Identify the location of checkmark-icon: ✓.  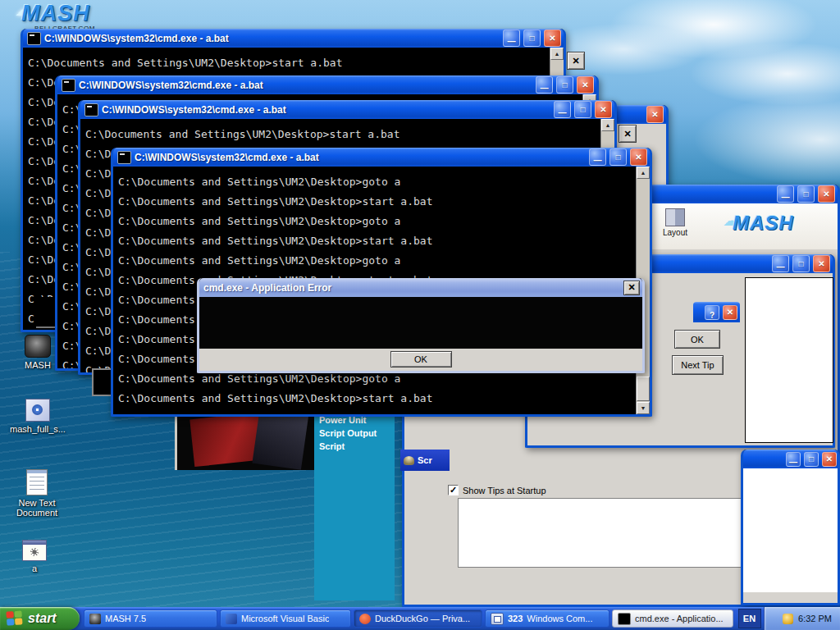
(453, 491).